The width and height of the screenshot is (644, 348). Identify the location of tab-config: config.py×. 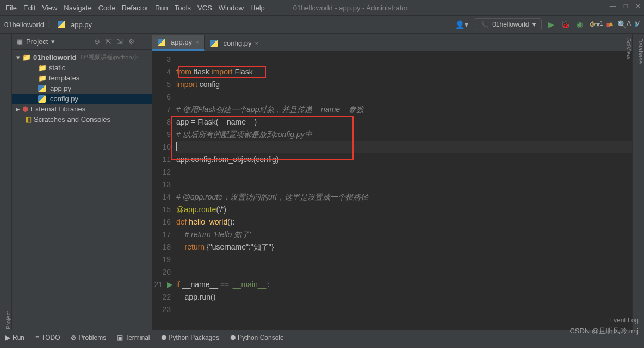
(234, 44).